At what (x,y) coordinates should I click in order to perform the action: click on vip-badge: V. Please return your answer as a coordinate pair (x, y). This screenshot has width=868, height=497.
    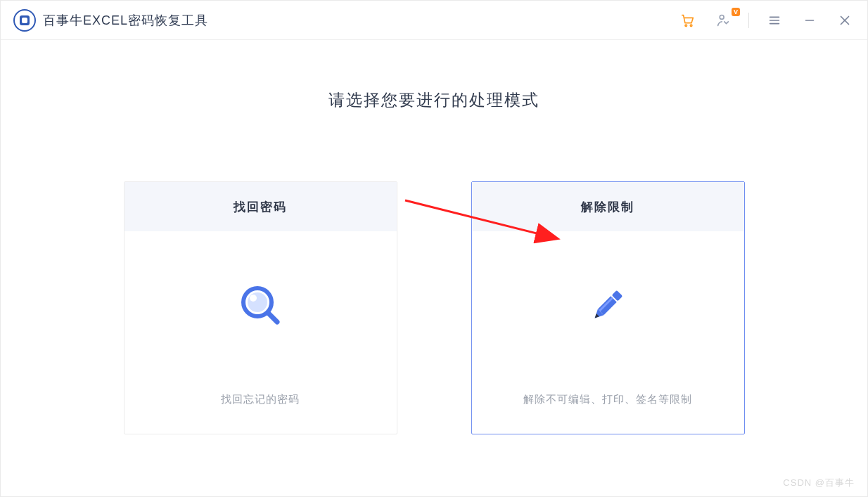
    Looking at the image, I should click on (736, 12).